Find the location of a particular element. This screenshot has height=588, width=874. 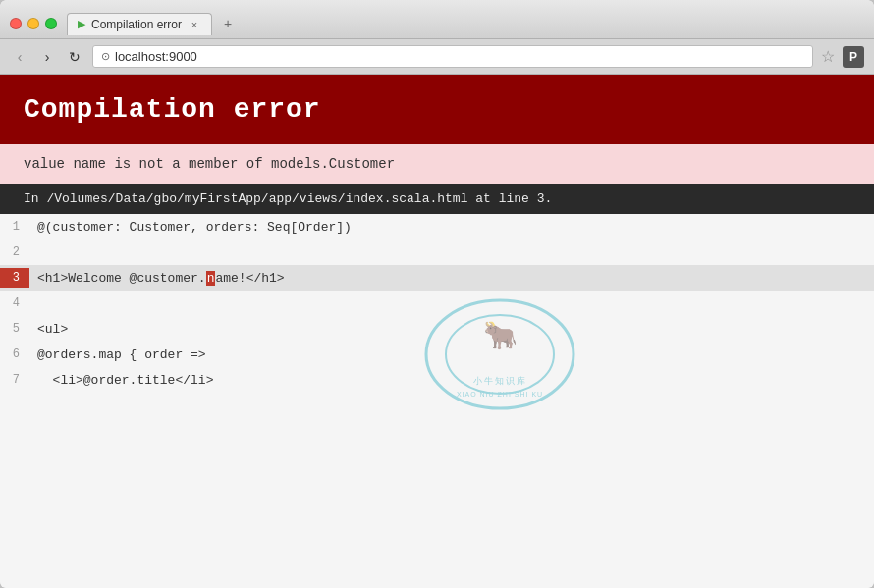

line-number-1: 1 is located at coordinates (15, 227).